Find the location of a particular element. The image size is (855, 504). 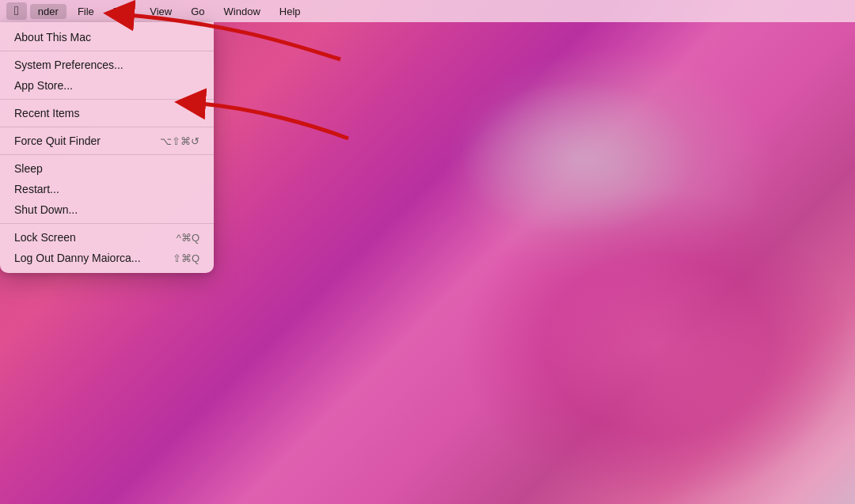

shut-down-item: Shut Down... is located at coordinates (107, 210).